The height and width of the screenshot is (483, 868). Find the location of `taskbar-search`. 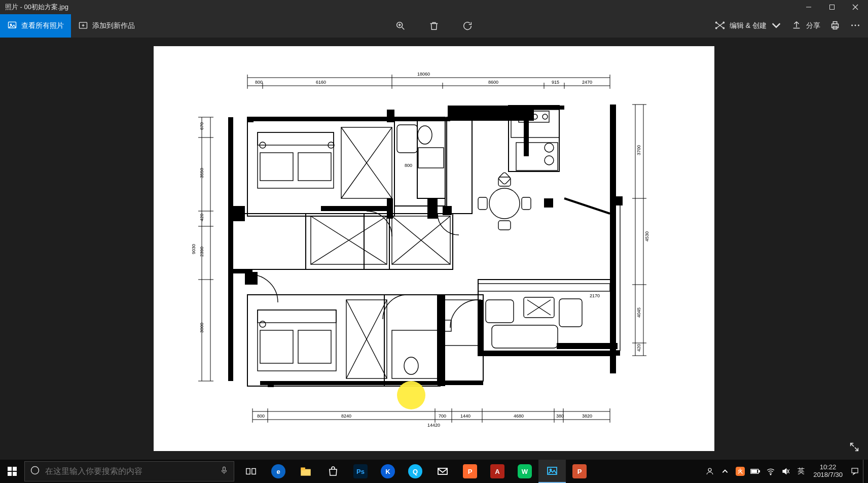

taskbar-search is located at coordinates (129, 471).